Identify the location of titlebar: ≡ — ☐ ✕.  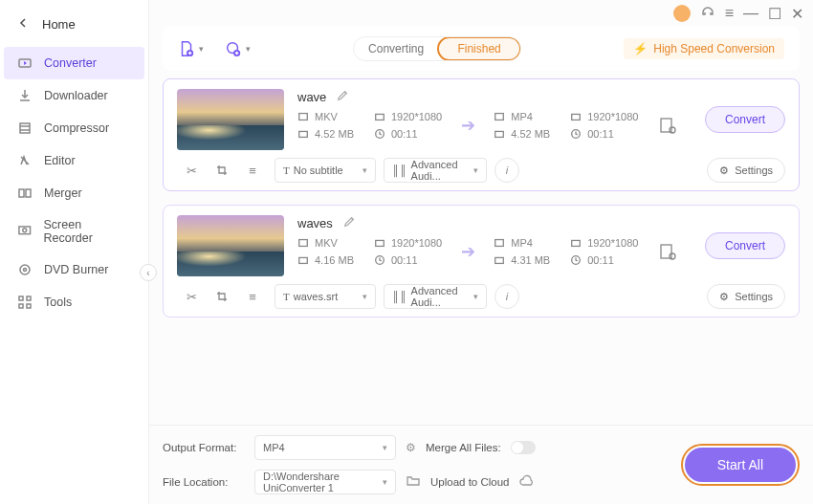
(481, 13).